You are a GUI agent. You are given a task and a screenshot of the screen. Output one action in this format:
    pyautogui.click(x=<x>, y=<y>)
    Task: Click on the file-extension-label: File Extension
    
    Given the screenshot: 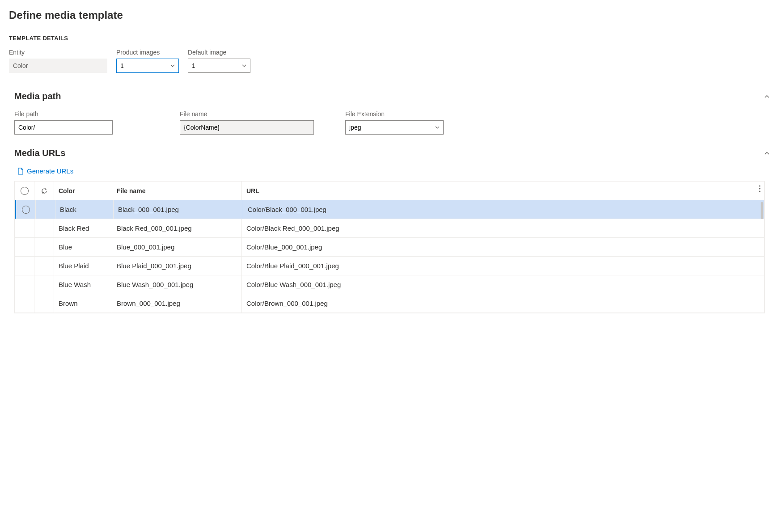 What is the action you would take?
    pyautogui.click(x=394, y=114)
    